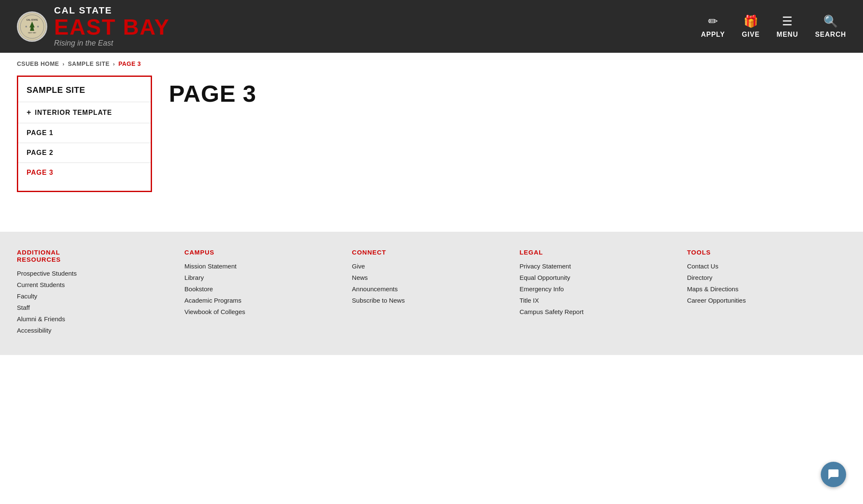 The width and height of the screenshot is (863, 504). Describe the element at coordinates (260, 312) in the screenshot. I see `footer-link-viewbook: Viewbook of Colleges` at that location.